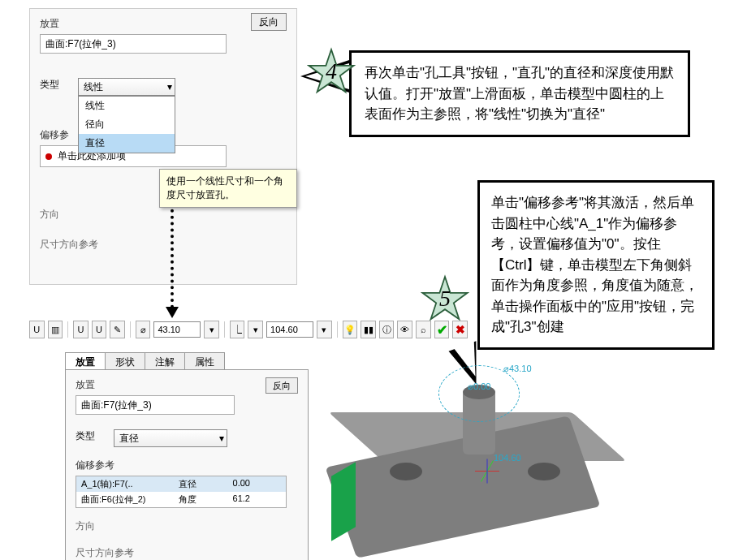 The height and width of the screenshot is (560, 747). I want to click on depth-chevron-icon: ▾, so click(255, 330).